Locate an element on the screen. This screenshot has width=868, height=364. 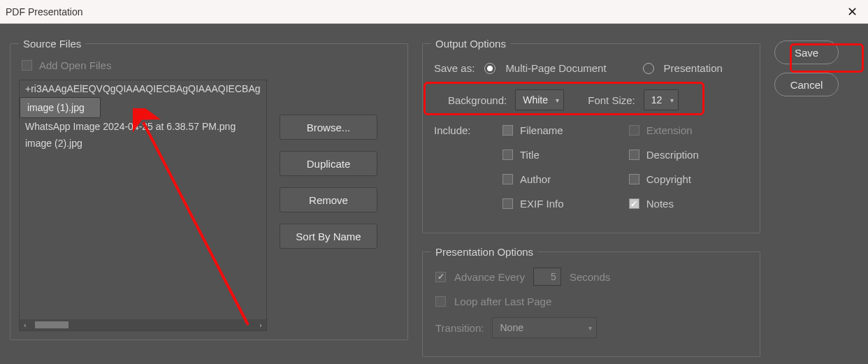
copyright-checkbox is located at coordinates (635, 179).